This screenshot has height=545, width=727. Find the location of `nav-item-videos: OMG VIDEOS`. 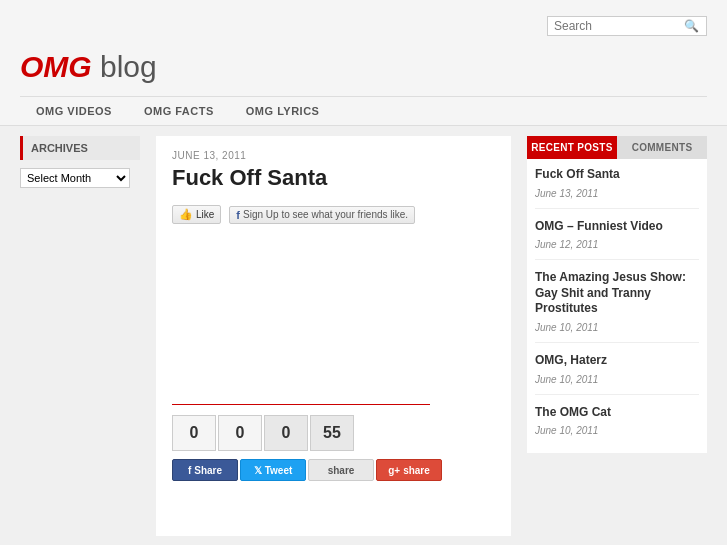

nav-item-videos: OMG VIDEOS is located at coordinates (74, 111).